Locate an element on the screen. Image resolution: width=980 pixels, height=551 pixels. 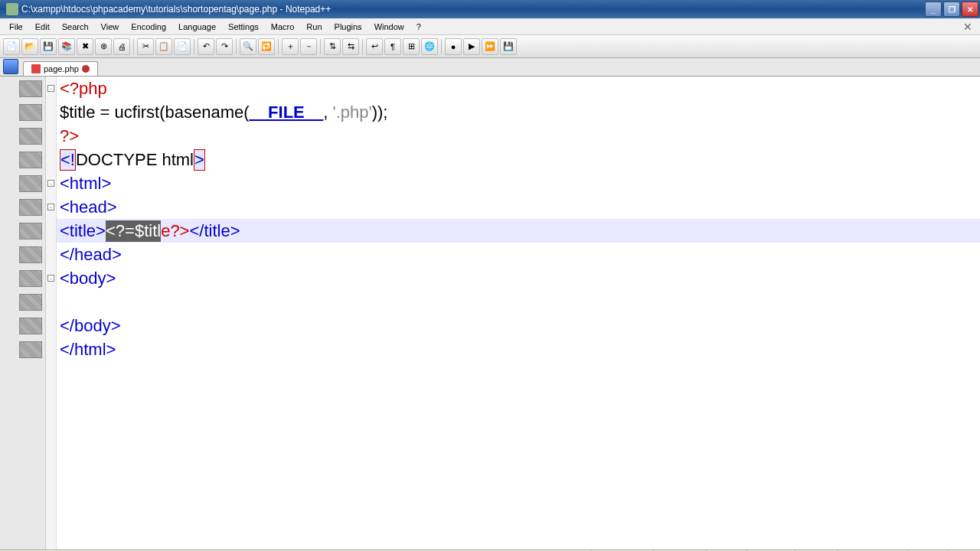
indent-guide-icon: ⊞ is located at coordinates (411, 47).